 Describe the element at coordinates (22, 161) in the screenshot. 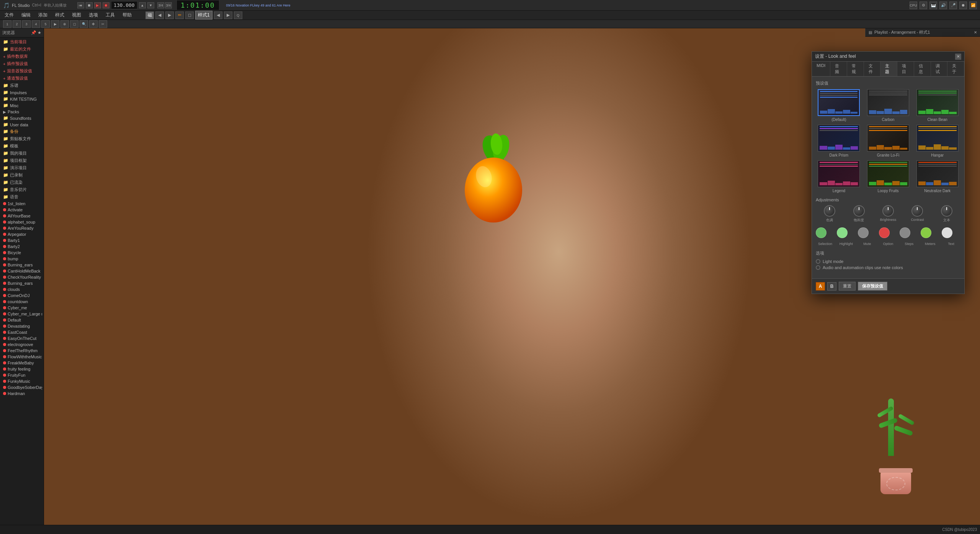

I see `sidebar-item-project-frame: 📁 项目框架` at that location.